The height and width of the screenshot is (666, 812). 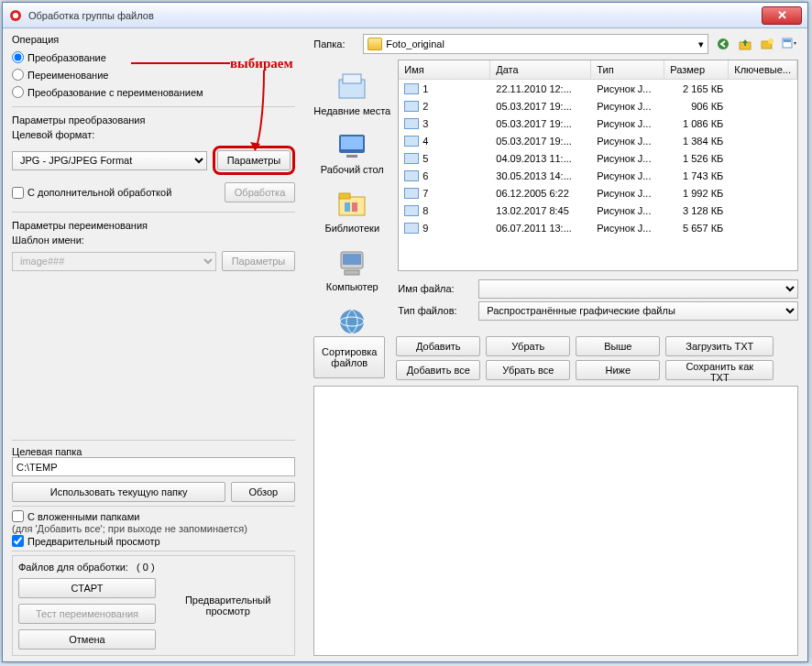 What do you see at coordinates (352, 93) in the screenshot?
I see `nav-recent: Недавние места` at bounding box center [352, 93].